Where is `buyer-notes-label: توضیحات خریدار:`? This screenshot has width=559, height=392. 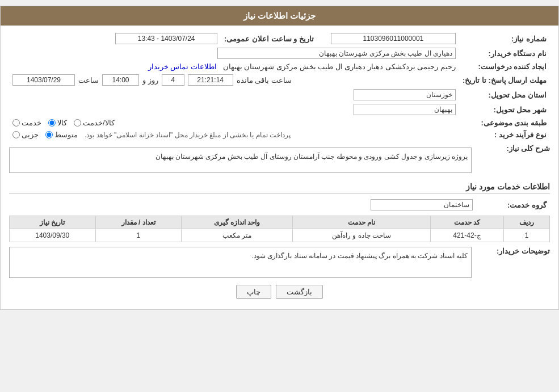
buyer-notes-label: توضیحات خریدار: is located at coordinates (513, 251).